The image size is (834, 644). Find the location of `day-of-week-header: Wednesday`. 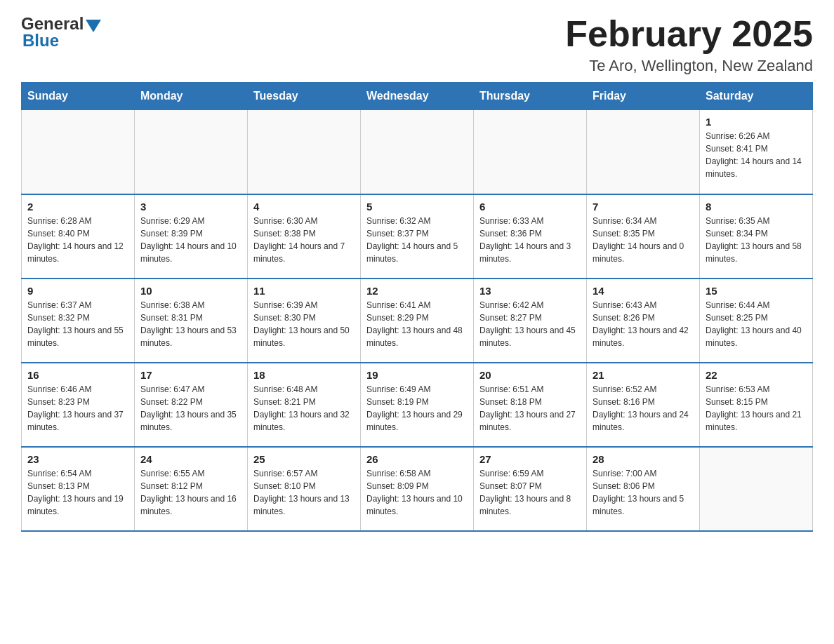

day-of-week-header: Wednesday is located at coordinates (417, 97).